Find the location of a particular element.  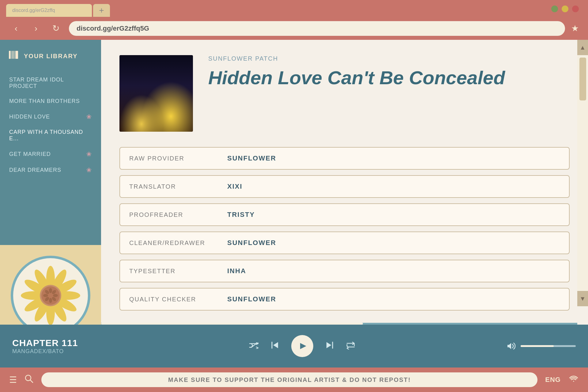

credit-label-raw: RAW PROVIDER is located at coordinates (169, 159).